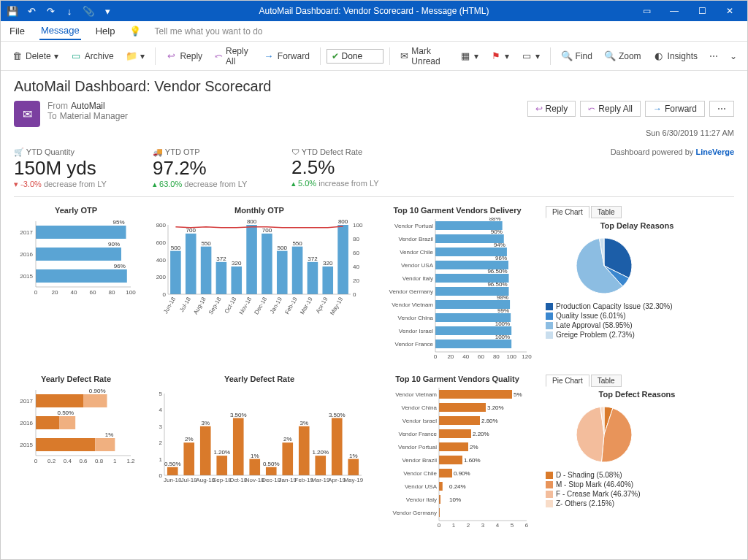  Describe the element at coordinates (12, 11) in the screenshot. I see `save-icon: 💾` at that location.